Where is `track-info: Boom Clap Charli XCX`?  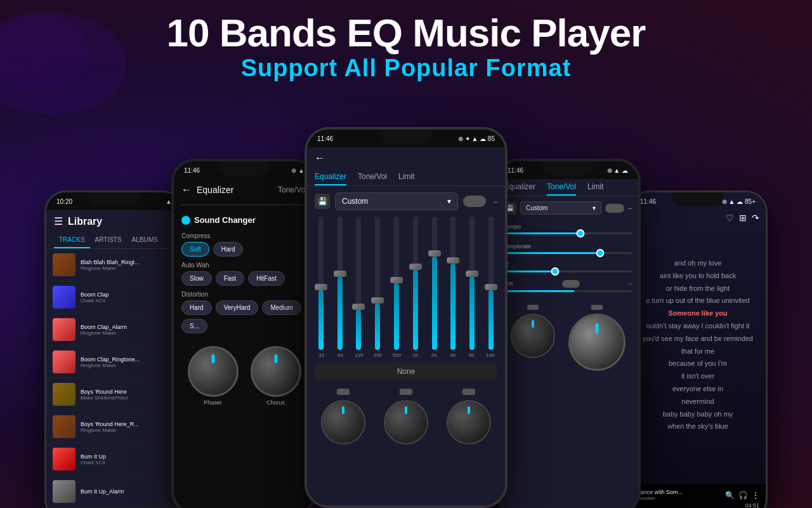 track-info: Boom Clap Charli XCX is located at coordinates (128, 297).